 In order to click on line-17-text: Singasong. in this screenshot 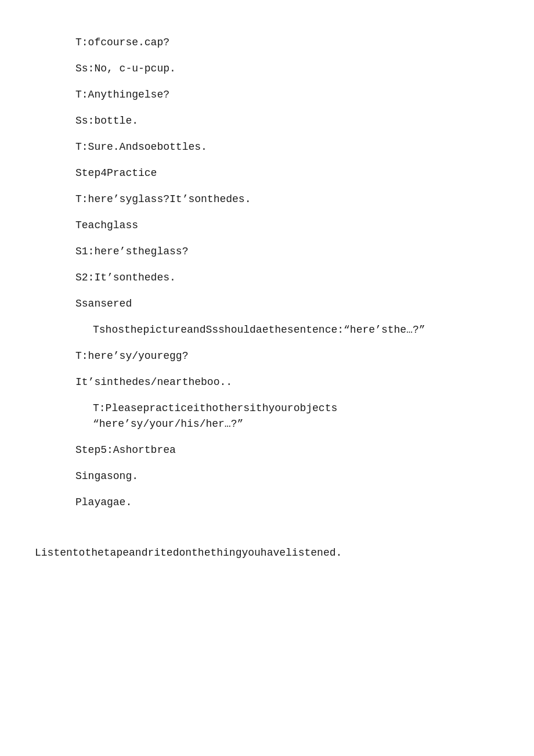, I will do `click(107, 476)`.